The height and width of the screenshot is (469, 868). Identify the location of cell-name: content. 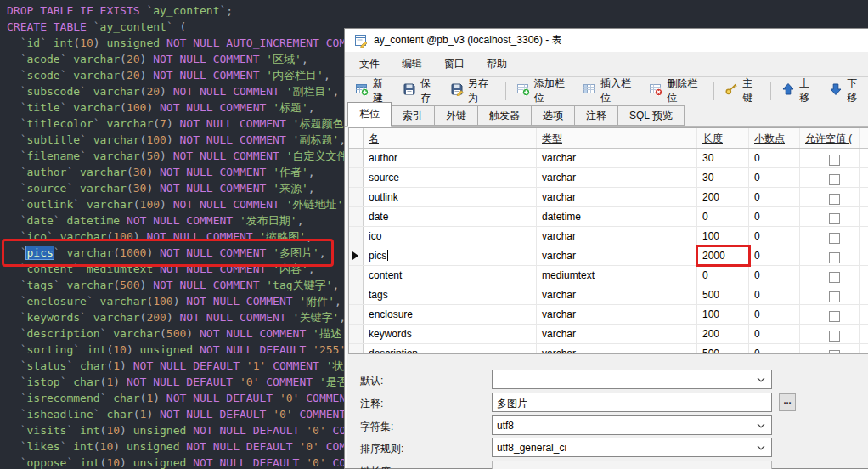
(450, 275).